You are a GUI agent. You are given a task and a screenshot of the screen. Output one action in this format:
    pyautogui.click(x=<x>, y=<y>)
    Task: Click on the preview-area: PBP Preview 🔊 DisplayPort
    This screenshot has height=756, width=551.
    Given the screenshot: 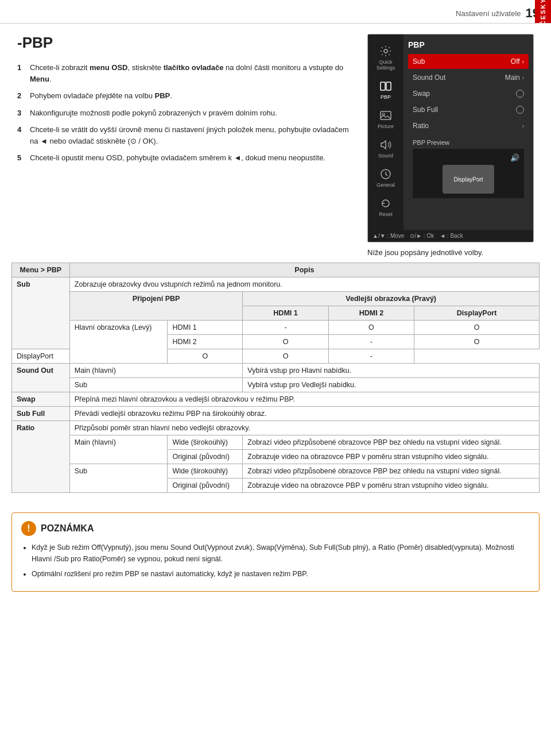 What is the action you would take?
    pyautogui.click(x=468, y=169)
    